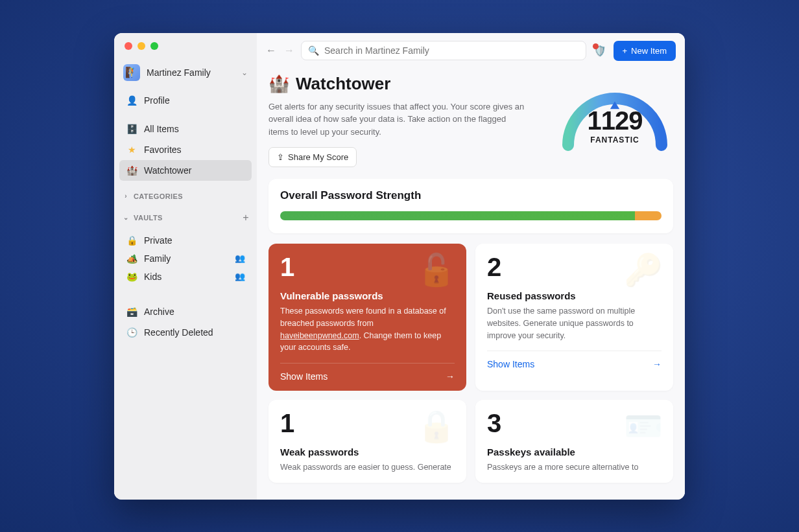  I want to click on share-label: Share My Score, so click(318, 157).